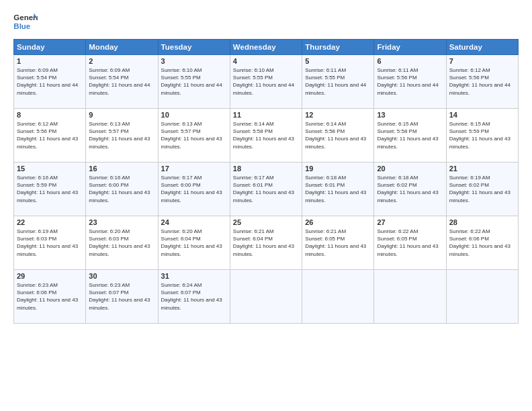 The height and width of the screenshot is (411, 532). Describe the element at coordinates (193, 82) in the screenshot. I see `calendar-cell: 3Sunrise: 6:10 AMSunset: 5:55 PMDaylight…` at that location.